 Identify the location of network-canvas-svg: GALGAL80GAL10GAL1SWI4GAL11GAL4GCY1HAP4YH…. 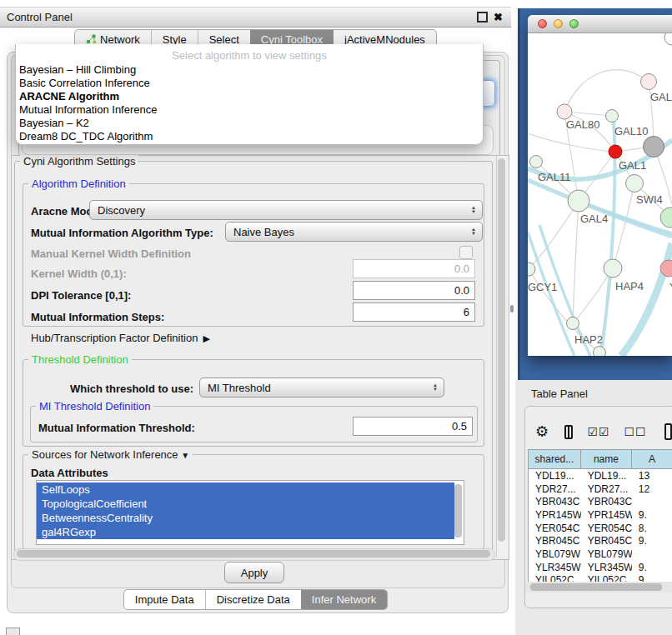
(600, 195).